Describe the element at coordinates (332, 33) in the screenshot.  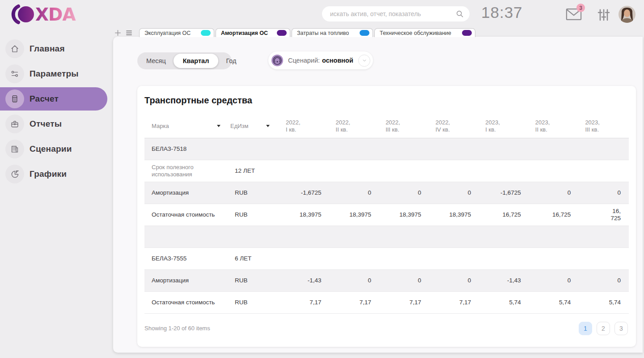
I see `tab-fuel-costs: Затраты на топливо` at that location.